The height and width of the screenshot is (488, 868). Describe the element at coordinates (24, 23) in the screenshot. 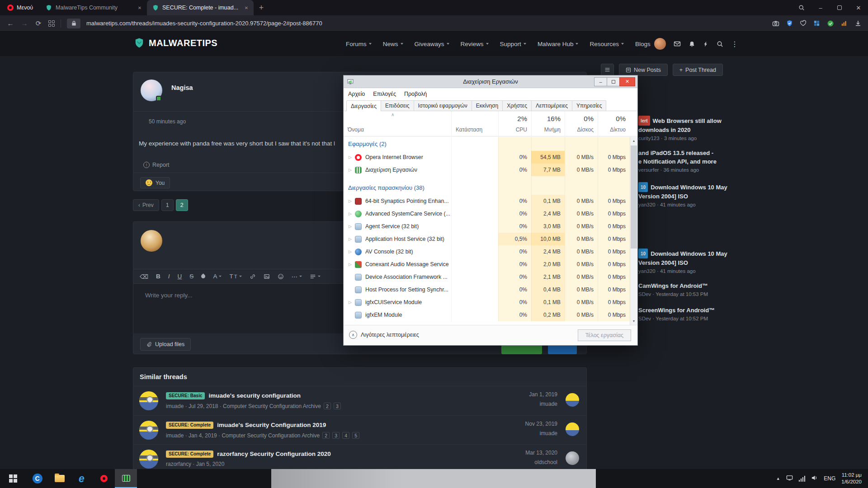

I see `forward-button: →` at that location.